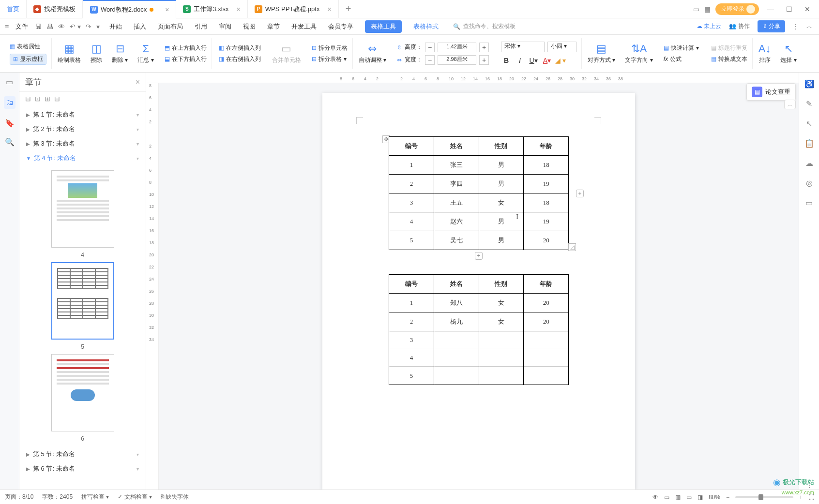 Image resolution: width=819 pixels, height=504 pixels. Describe the element at coordinates (561, 60) in the screenshot. I see `highlight-button: ◢ ▾` at that location.